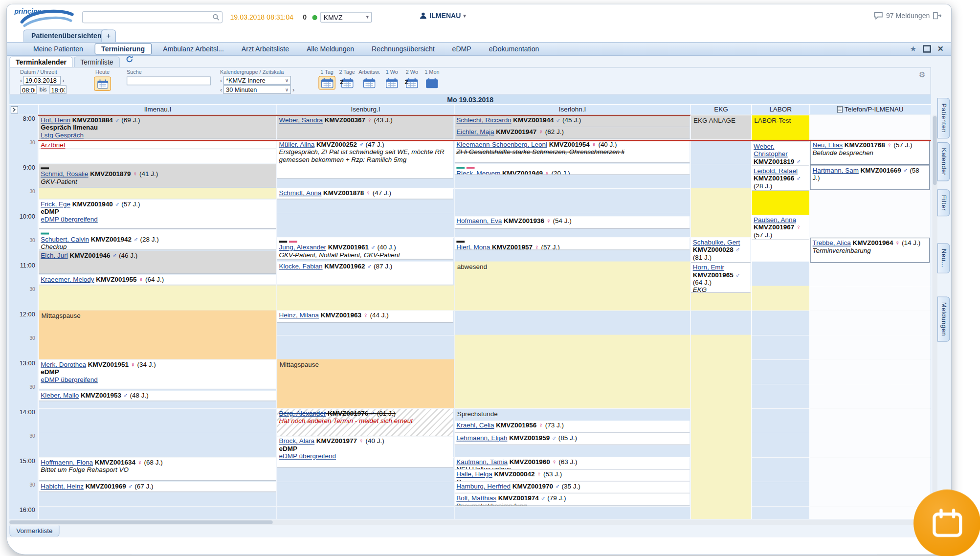  Describe the element at coordinates (775, 219) in the screenshot. I see `patient-link: Paulsen, Anna` at that location.